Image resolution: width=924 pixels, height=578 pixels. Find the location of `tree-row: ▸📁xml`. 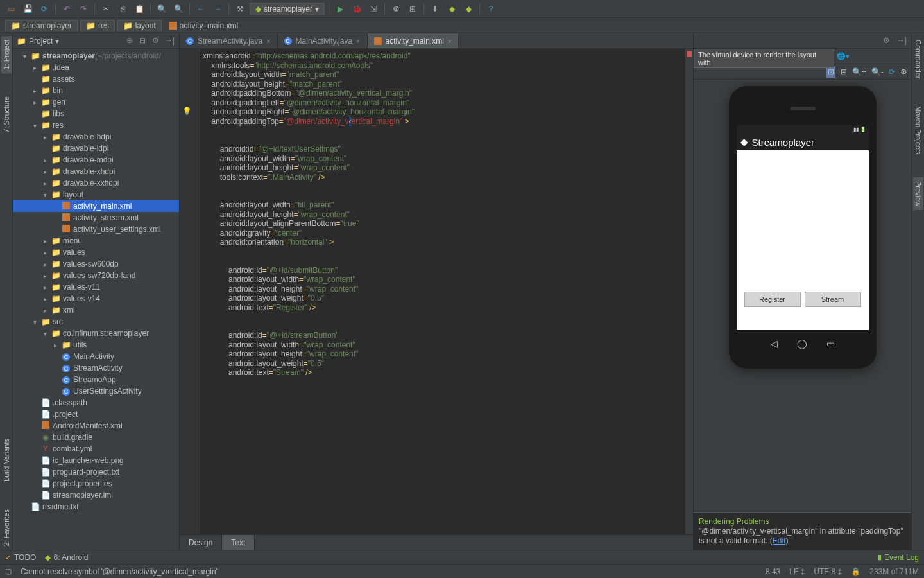

tree-row: ▸📁xml is located at coordinates (96, 310).